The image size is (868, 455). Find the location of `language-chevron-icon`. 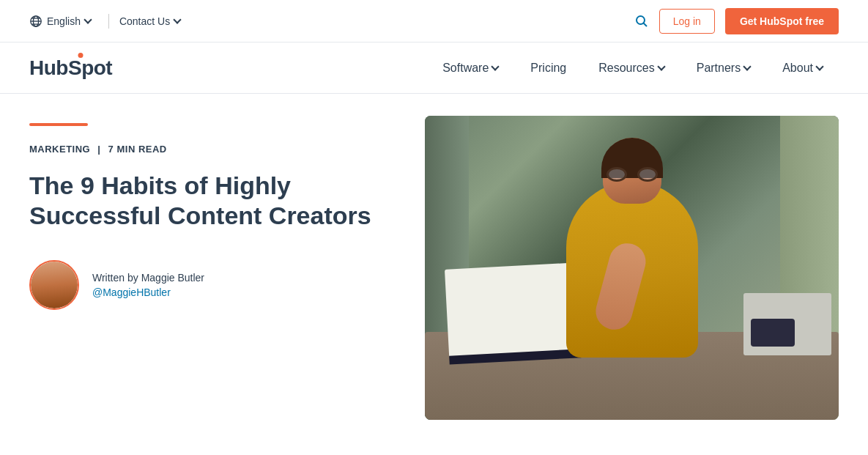

language-chevron-icon is located at coordinates (88, 19).